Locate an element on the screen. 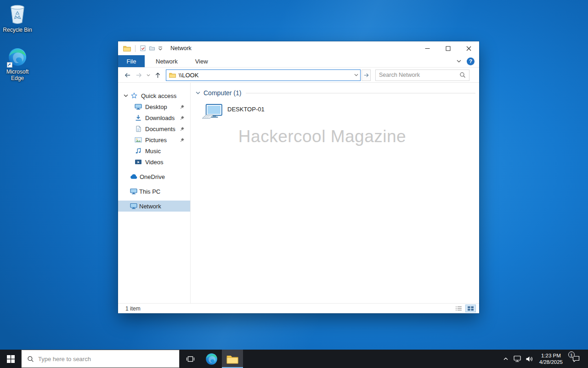  tab-file: File is located at coordinates (131, 61).